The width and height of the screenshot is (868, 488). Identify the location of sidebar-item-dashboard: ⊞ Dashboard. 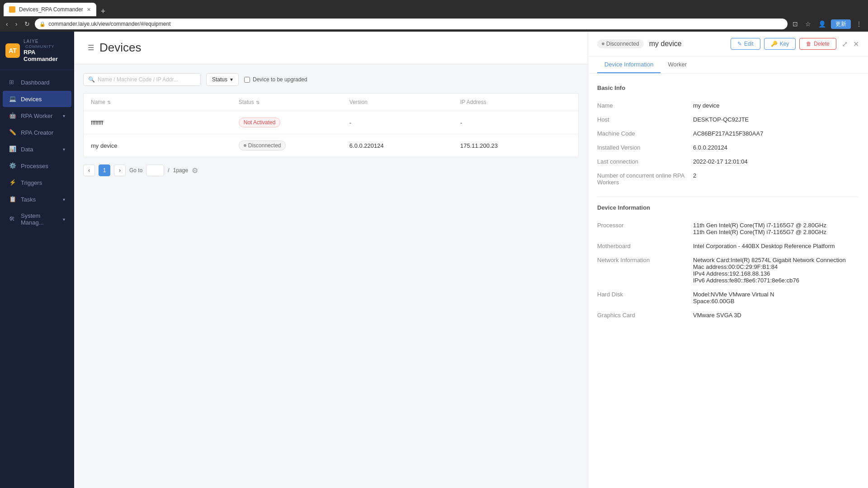
(37, 82).